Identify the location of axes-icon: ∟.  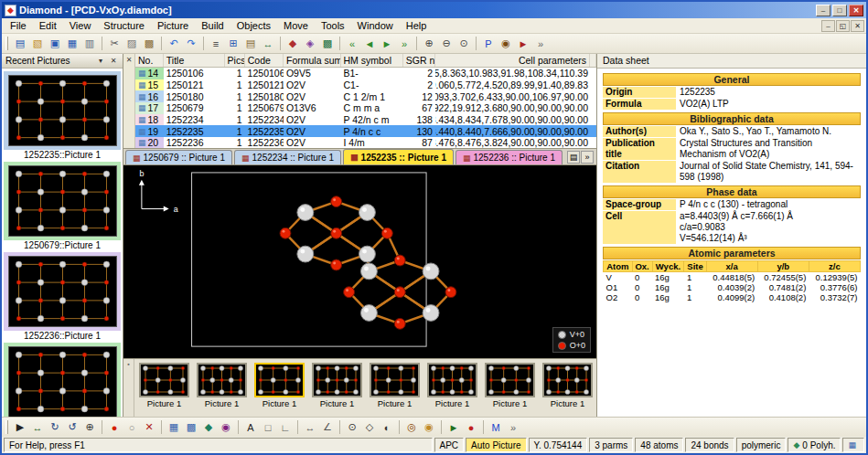
(285, 428).